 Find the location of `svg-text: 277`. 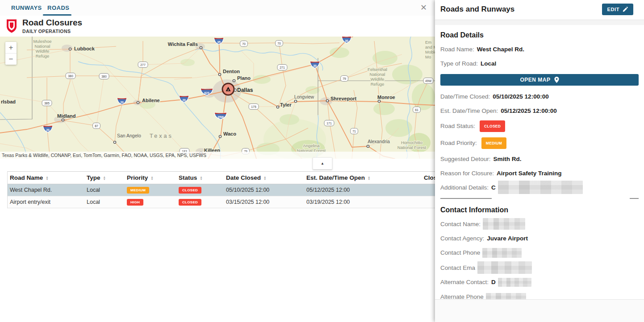

svg-text: 277 is located at coordinates (143, 65).